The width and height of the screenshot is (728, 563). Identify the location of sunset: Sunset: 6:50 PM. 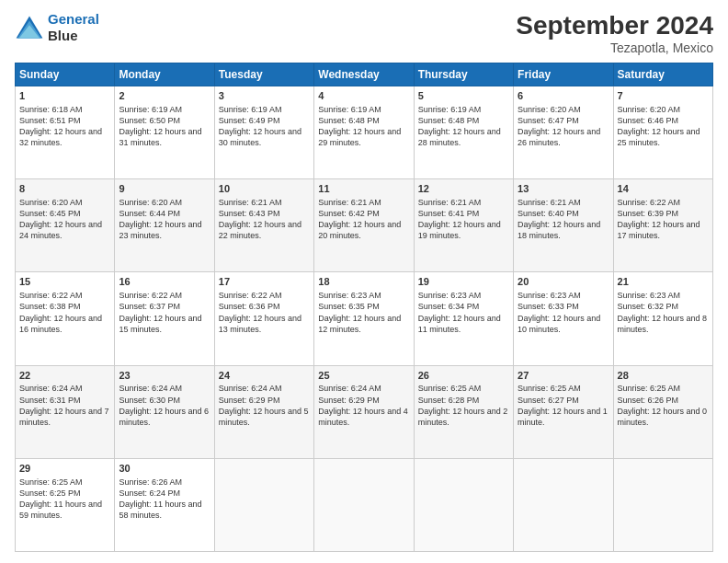
(149, 121).